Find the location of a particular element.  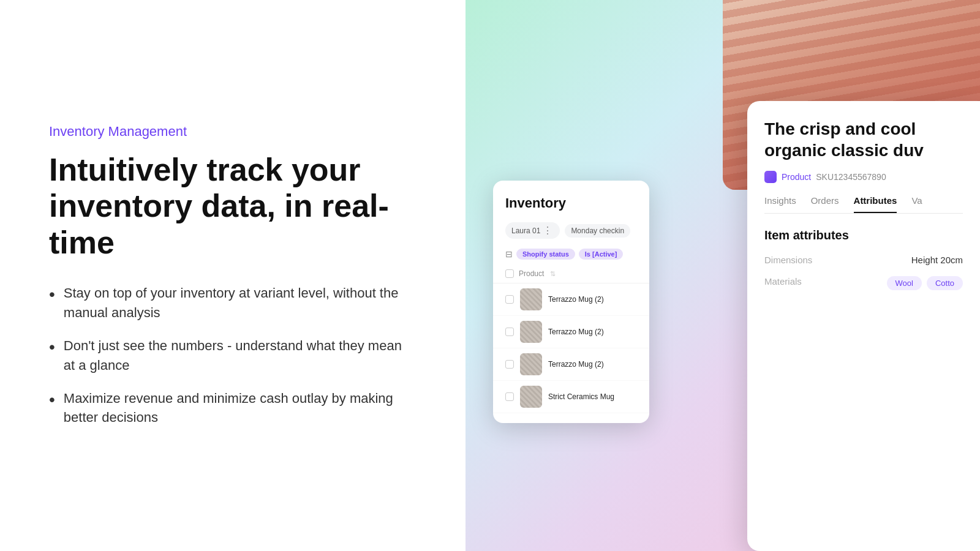

main-heading: Intuitively track your inventory data, i… is located at coordinates (233, 207).